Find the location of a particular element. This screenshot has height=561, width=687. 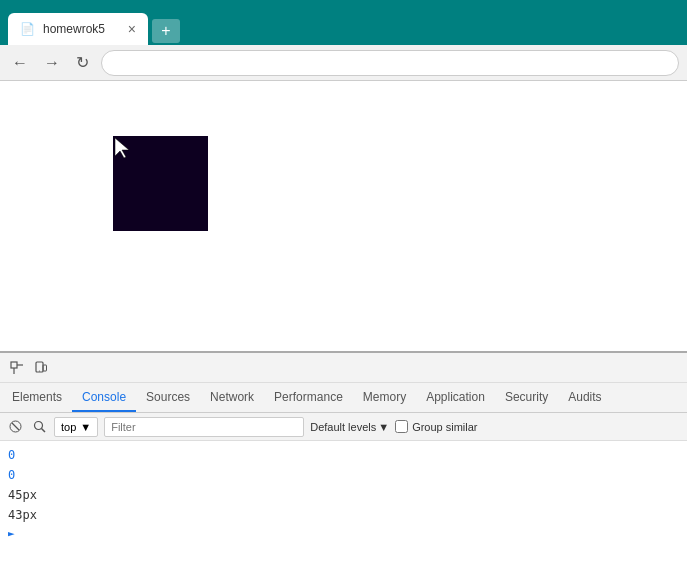

context-dropdown-icon: ▼ is located at coordinates (86, 427).